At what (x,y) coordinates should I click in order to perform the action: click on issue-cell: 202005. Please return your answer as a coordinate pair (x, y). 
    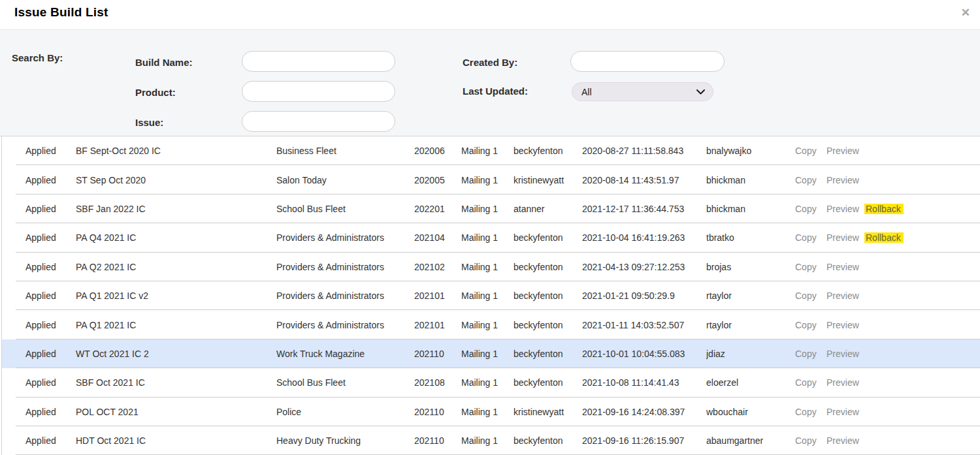
    Looking at the image, I should click on (438, 180).